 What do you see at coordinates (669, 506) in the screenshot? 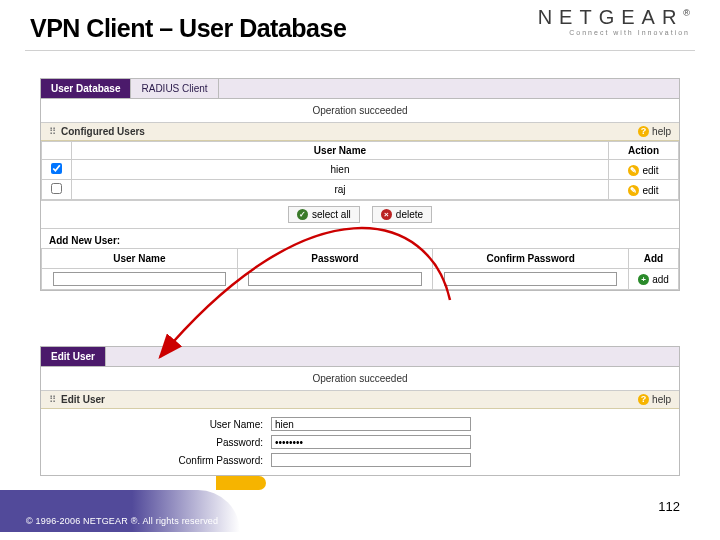
I see `page-number: 112` at bounding box center [669, 506].